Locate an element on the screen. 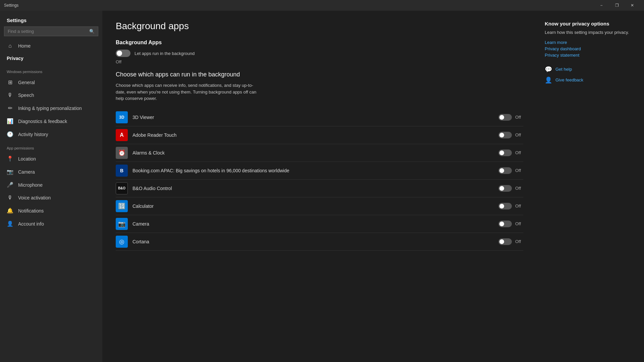 The height and width of the screenshot is (362, 644). app-toggle-area-adobe: Off is located at coordinates (511, 135).